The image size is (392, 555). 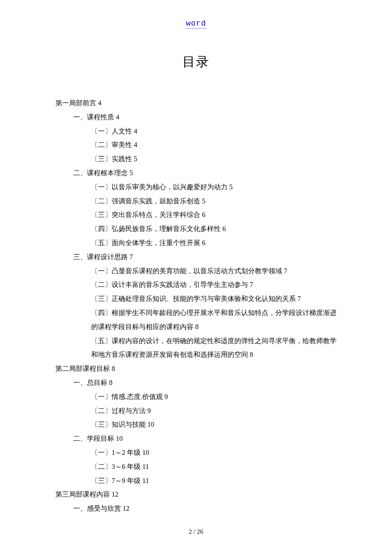 I want to click on toc-entry: 〔四〕弘扬民族音乐，理解音乐文化多样性 6, so click(x=196, y=229).